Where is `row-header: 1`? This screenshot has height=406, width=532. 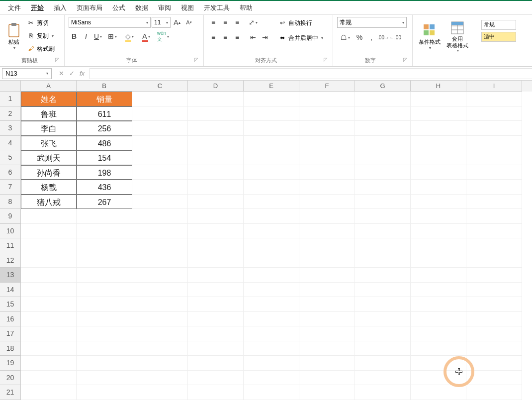
row-header: 1 is located at coordinates (10, 99).